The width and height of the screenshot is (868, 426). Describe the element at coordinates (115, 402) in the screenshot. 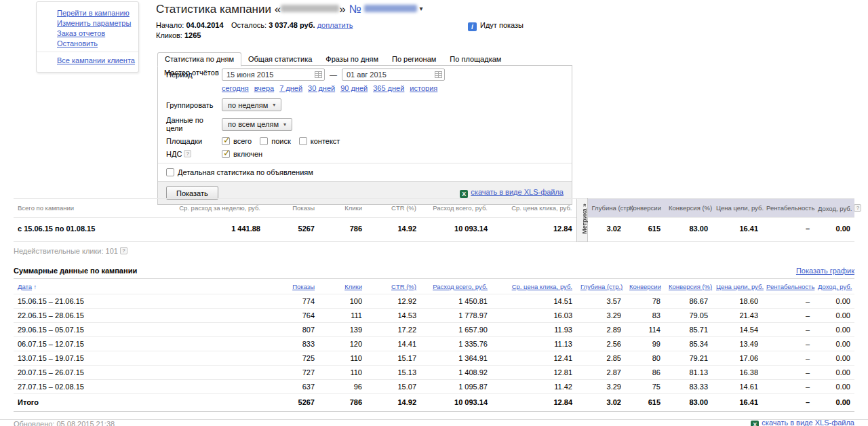

I see `total-label: Итого` at that location.